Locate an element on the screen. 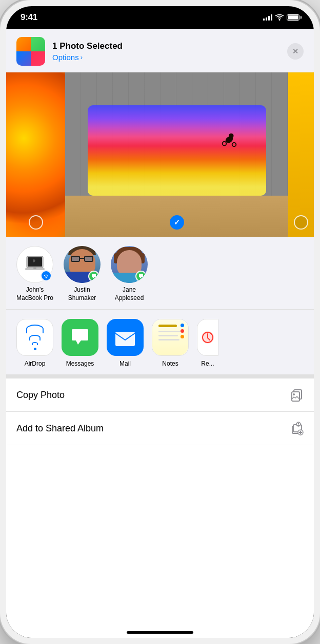 The height and width of the screenshot is (644, 320). share-info: 1 Photo Selected Options › is located at coordinates (166, 51).